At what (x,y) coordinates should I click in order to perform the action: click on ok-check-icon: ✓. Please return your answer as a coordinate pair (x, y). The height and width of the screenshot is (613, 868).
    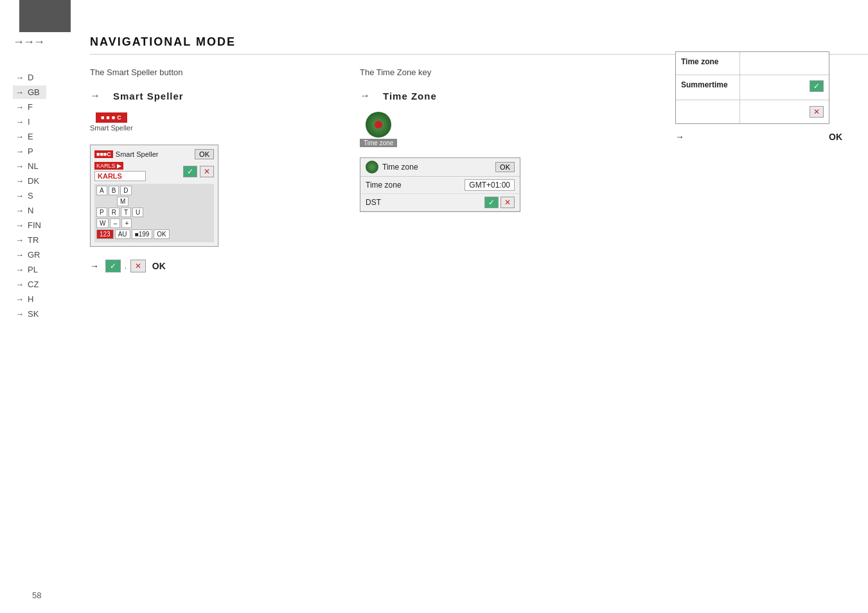
    Looking at the image, I should click on (113, 266).